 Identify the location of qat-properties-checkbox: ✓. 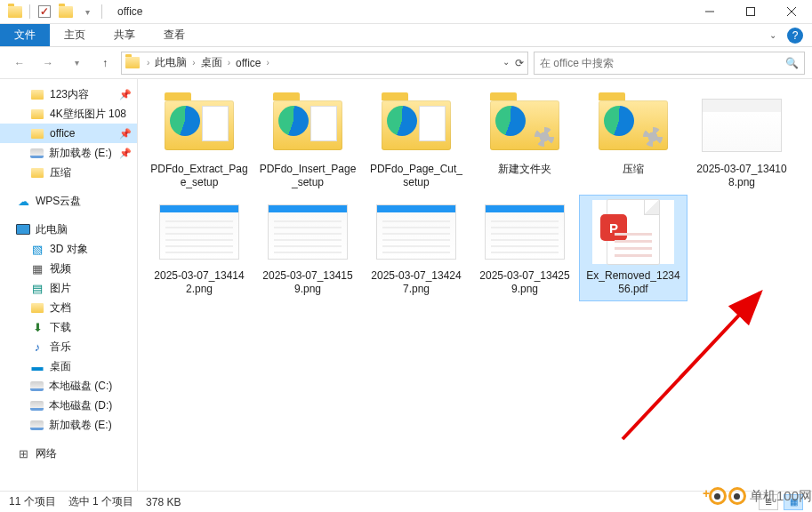
(44, 12).